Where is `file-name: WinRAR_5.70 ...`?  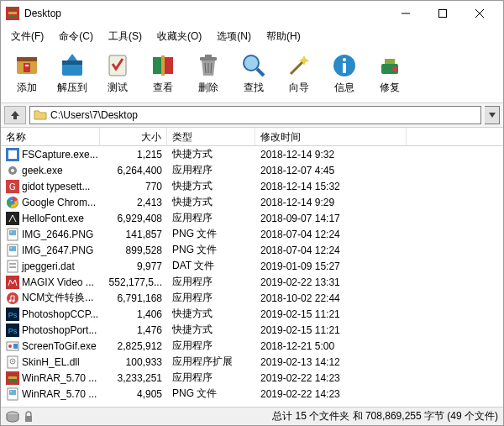
file-name: WinRAR_5.70 ... is located at coordinates (59, 394).